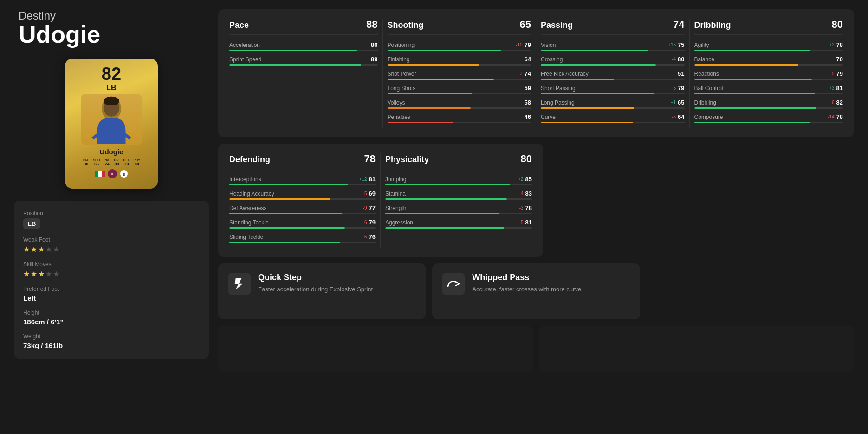 Image resolution: width=868 pixels, height=434 pixels. Describe the element at coordinates (525, 25) in the screenshot. I see `category-score-shooting: 65` at that location.